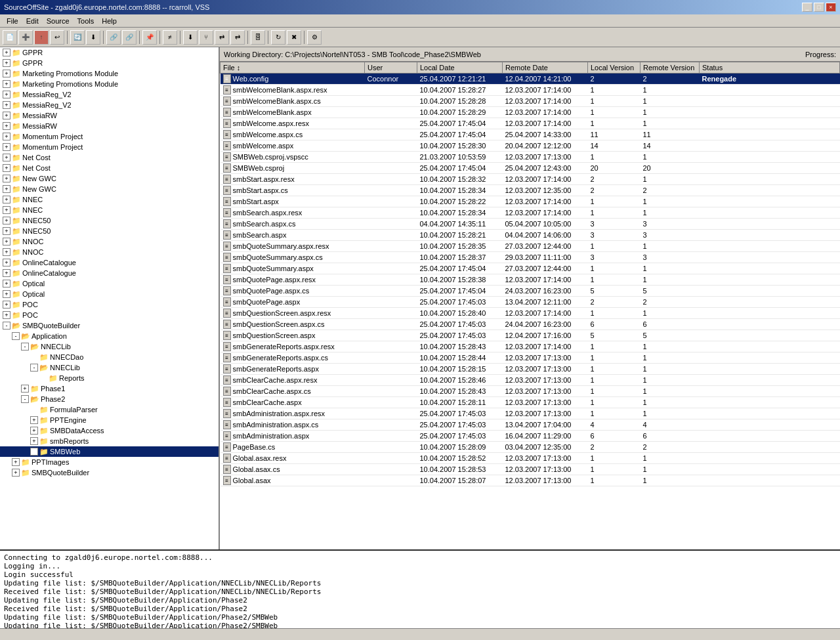  I want to click on table-row: ≡smbClearCache.aspx.cs10.04.2007 15:28:4…, so click(530, 391).